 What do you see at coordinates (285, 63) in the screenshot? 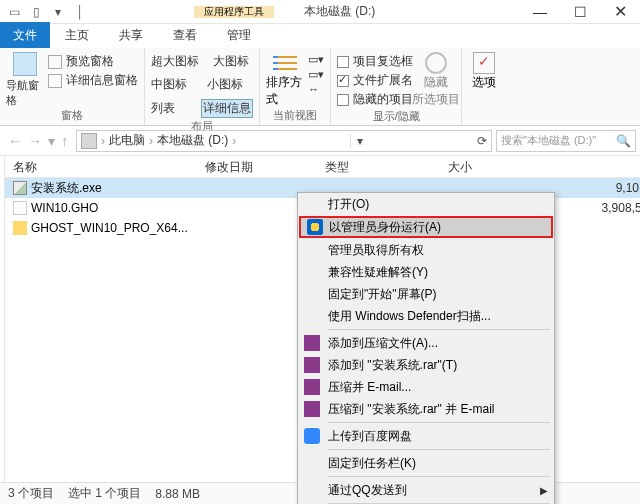
I see `sort-icon` at bounding box center [285, 63].